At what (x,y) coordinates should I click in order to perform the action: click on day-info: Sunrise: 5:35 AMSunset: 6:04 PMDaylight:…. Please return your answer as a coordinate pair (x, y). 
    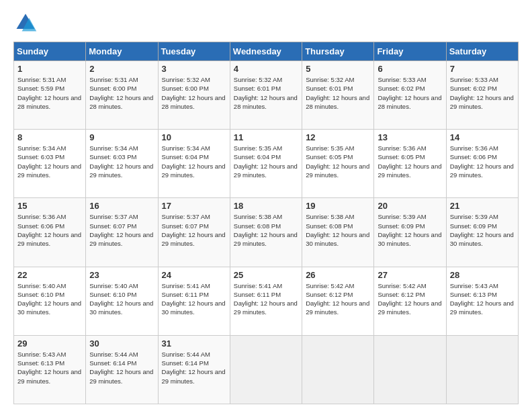
    Looking at the image, I should click on (266, 161).